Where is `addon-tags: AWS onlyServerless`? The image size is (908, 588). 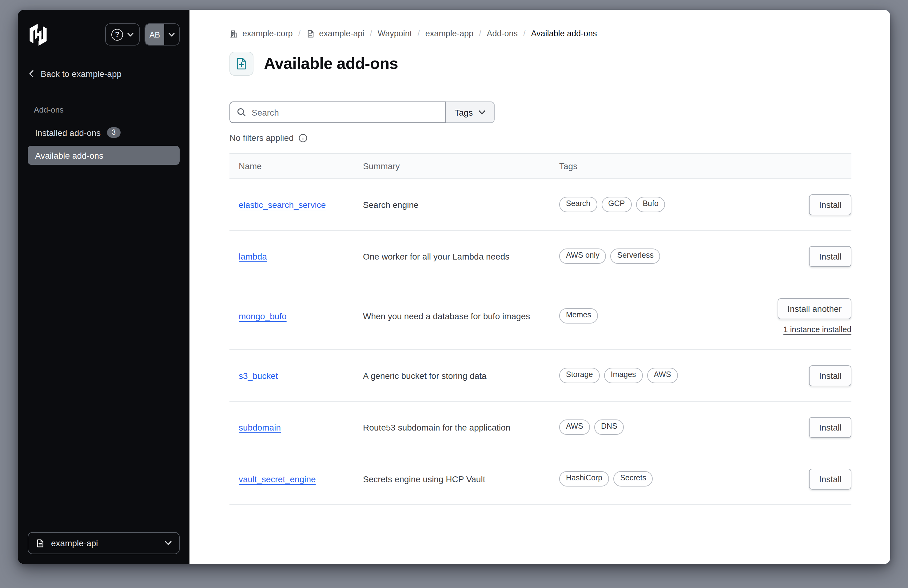
addon-tags: AWS onlyServerless is located at coordinates (684, 256).